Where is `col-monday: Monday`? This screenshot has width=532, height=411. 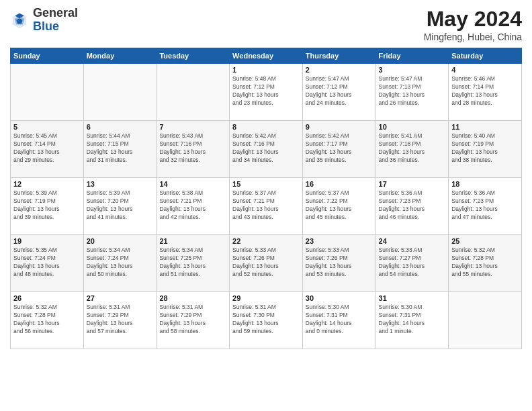 col-monday: Monday is located at coordinates (120, 56).